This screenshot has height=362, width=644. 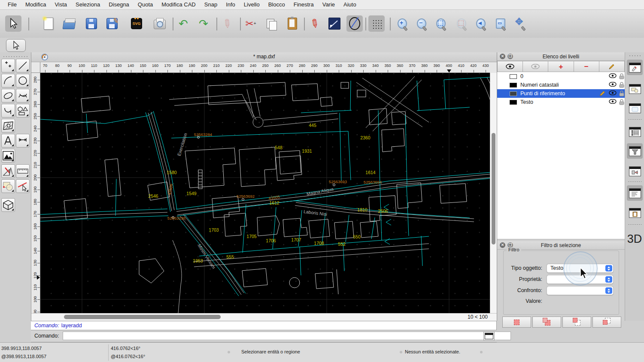 What do you see at coordinates (521, 24) in the screenshot?
I see `pan-button: ✥` at bounding box center [521, 24].